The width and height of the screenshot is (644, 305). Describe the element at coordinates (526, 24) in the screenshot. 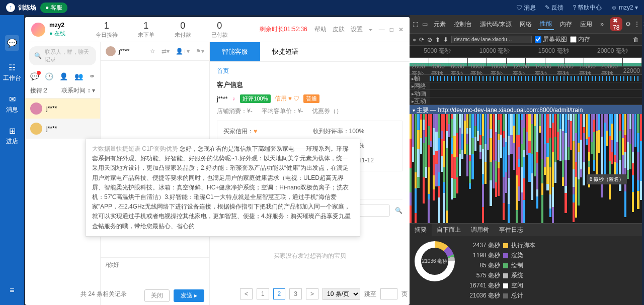

I see `devtab-network: 网络` at that location.